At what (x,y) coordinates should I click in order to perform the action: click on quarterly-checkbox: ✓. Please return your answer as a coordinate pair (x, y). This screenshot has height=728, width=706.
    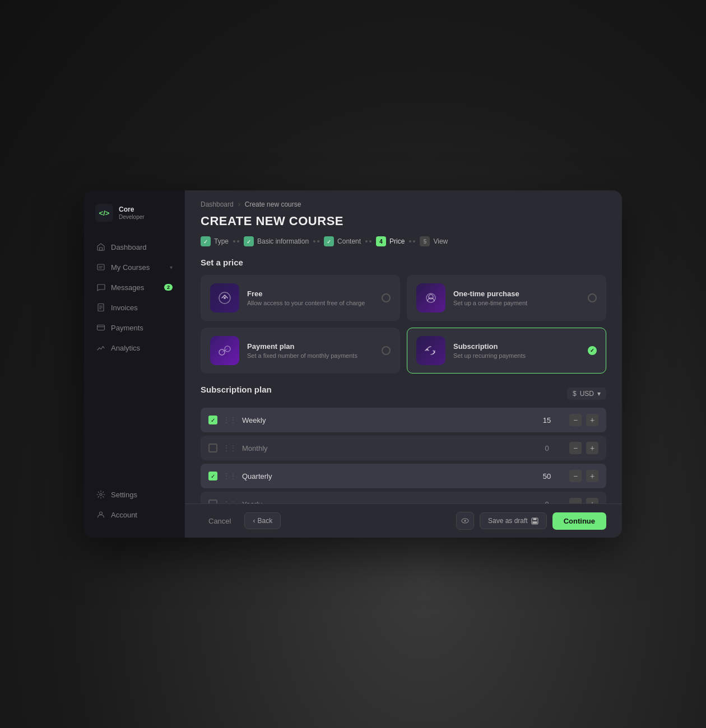
    Looking at the image, I should click on (213, 476).